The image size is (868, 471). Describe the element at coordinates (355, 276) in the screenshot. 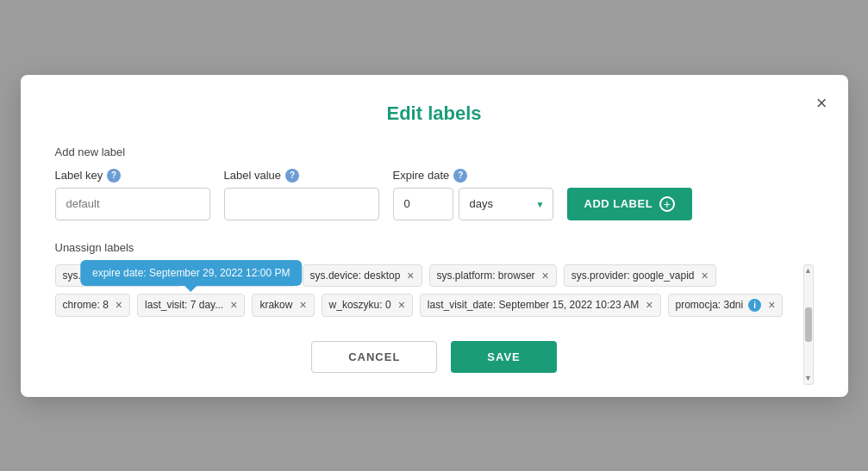

I see `tag-sys-device-text: sys.device: desktop` at that location.